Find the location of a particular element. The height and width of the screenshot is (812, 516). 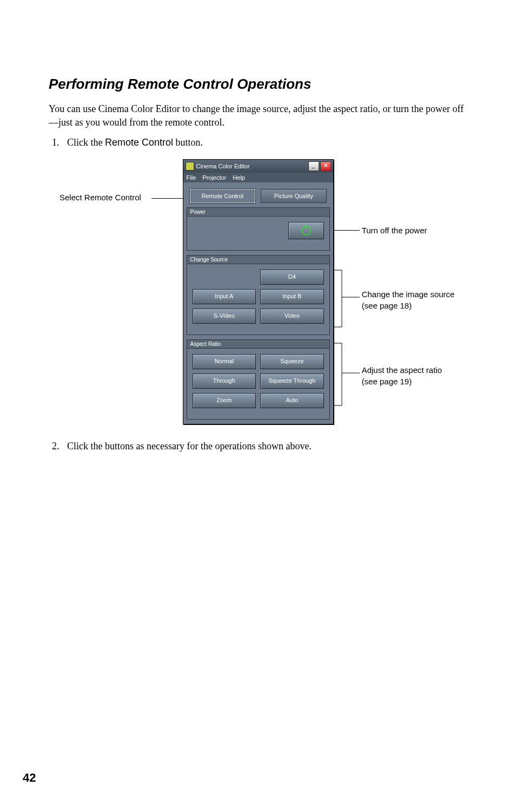

section-heading: Performing Remote Control Operations is located at coordinates (258, 84).